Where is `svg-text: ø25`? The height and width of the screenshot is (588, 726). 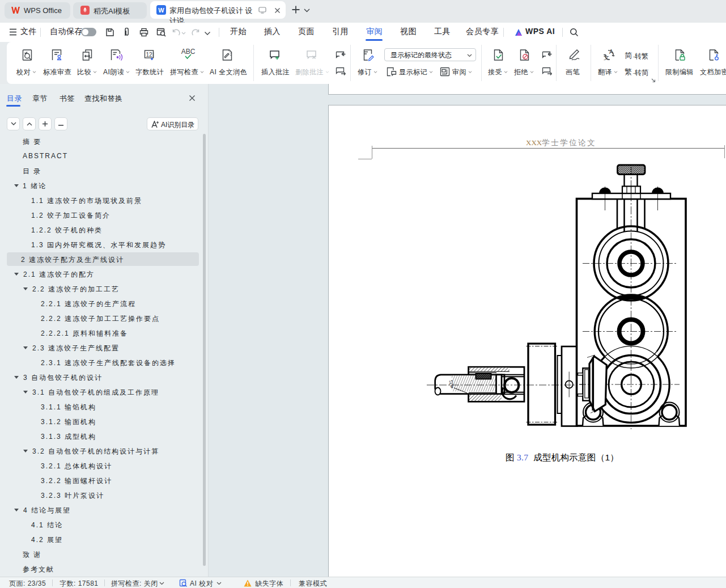 svg-text: ø25 is located at coordinates (451, 384).